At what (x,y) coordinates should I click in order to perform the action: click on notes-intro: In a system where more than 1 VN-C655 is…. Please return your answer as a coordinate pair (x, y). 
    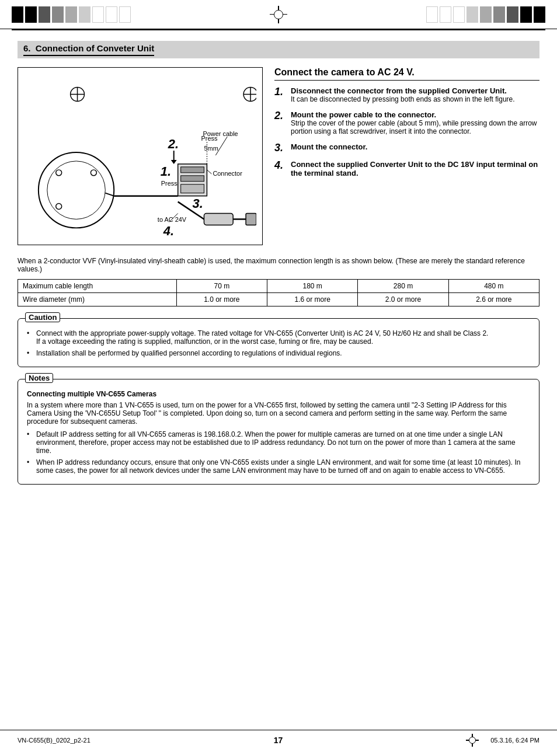
    Looking at the image, I should click on (278, 413).